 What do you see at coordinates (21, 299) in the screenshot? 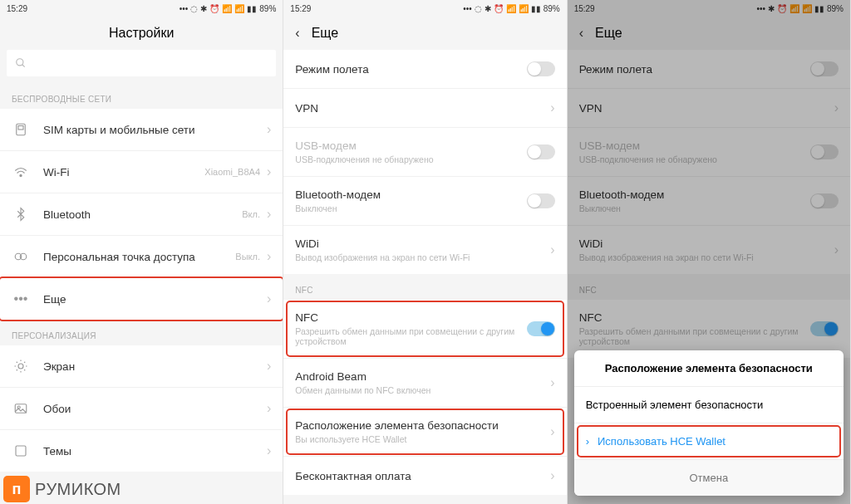
I see `more-icon: •••` at bounding box center [21, 299].